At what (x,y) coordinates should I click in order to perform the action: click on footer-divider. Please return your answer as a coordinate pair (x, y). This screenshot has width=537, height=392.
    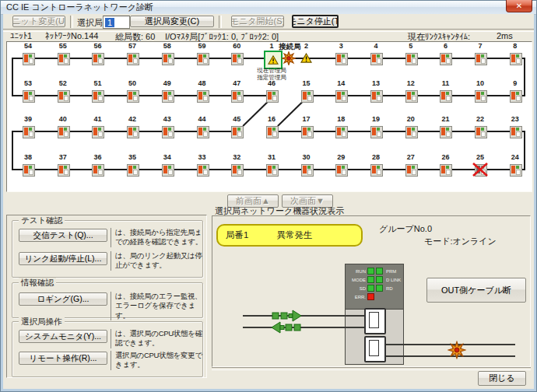
    Looking at the image, I should click on (371, 369).